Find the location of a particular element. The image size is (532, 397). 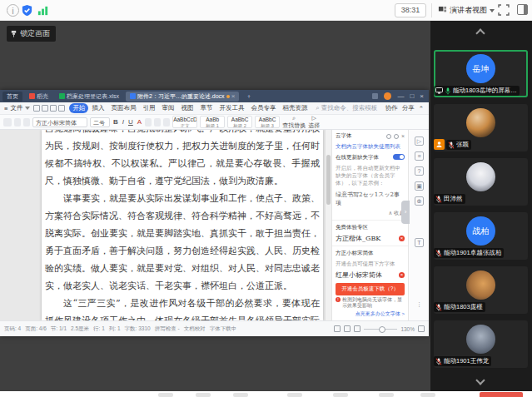

wps-home-tab: 首页 is located at coordinates (12, 97).